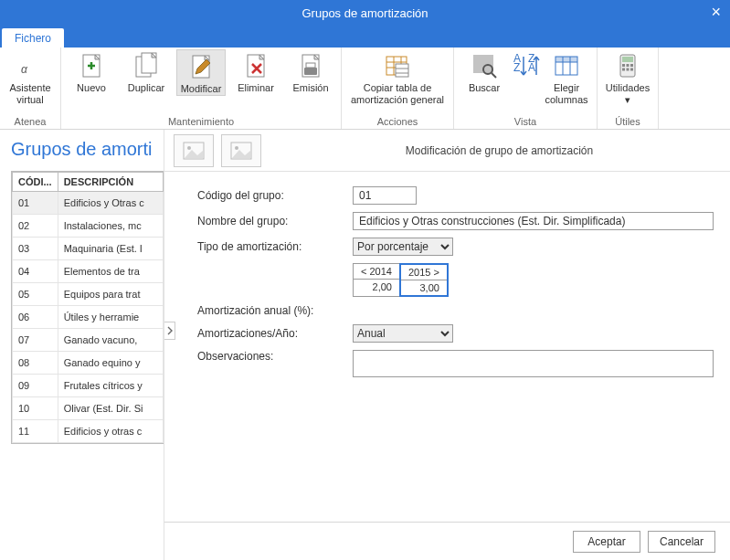  What do you see at coordinates (275, 247) in the screenshot?
I see `label-tipo: Tipo de amortización:` at bounding box center [275, 247].